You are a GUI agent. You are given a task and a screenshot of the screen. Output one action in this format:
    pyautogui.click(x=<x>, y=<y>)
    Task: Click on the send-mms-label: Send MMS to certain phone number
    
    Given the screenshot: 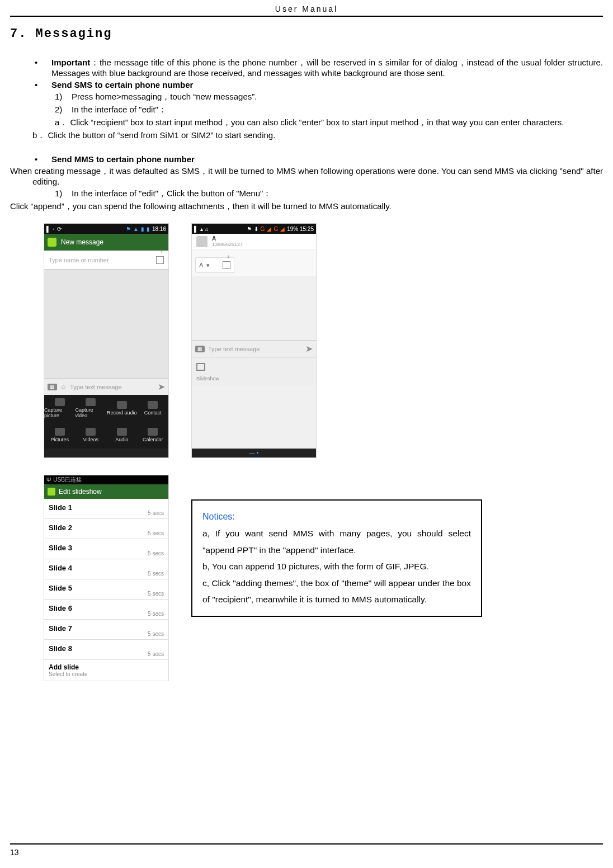 What is the action you would take?
    pyautogui.click(x=123, y=159)
    